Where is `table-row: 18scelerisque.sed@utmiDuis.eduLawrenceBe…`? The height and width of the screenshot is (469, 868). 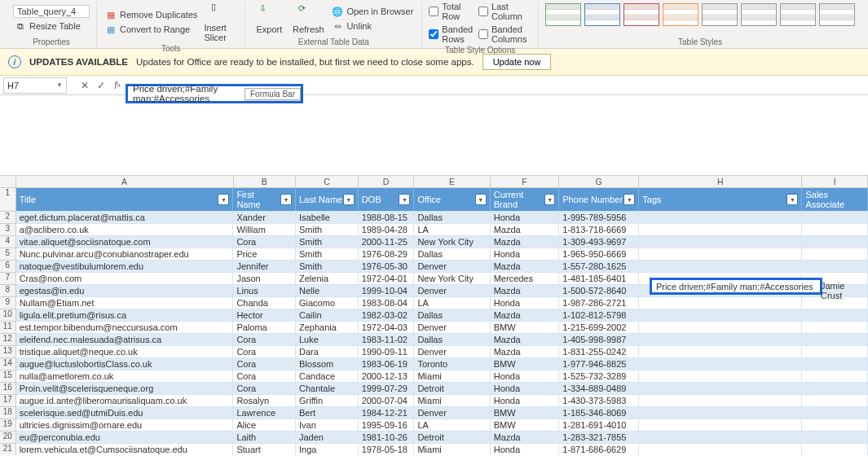 table-row: 18scelerisque.sed@utmiDuis.eduLawrenceBe… is located at coordinates (434, 412).